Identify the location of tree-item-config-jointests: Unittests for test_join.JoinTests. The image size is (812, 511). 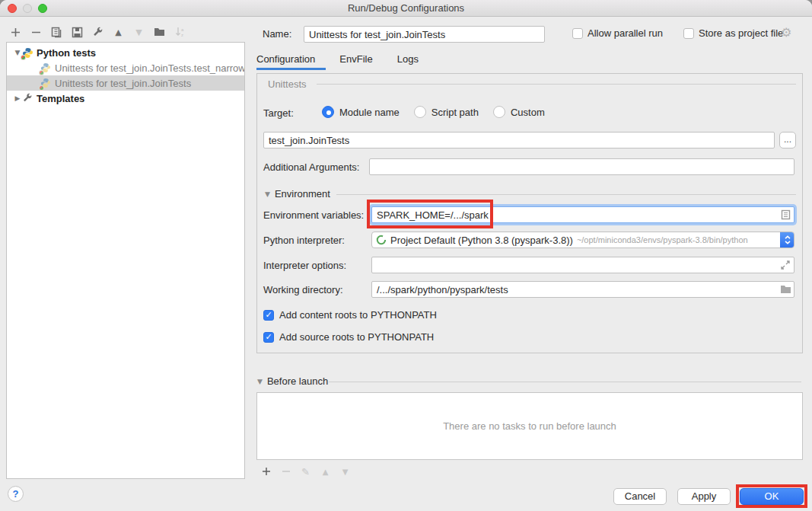
(126, 83).